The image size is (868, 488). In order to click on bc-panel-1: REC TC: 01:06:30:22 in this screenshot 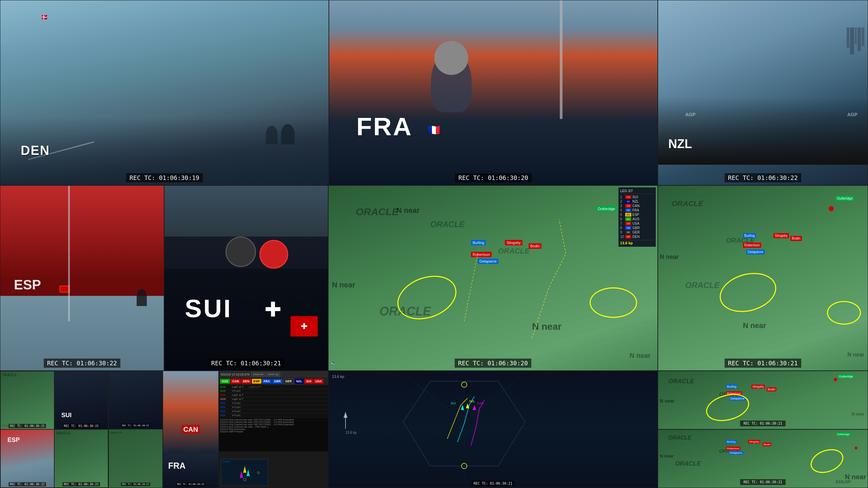, I will do `click(136, 400)`.